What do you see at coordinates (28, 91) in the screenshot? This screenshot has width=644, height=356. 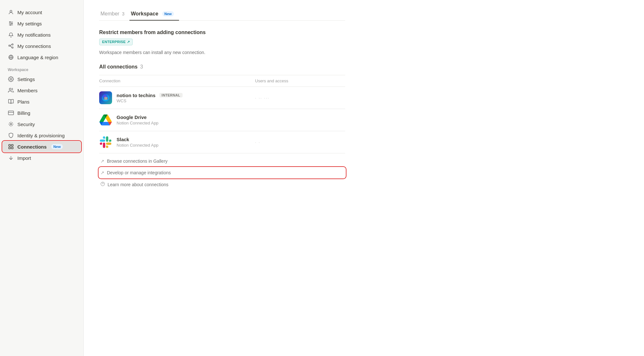 I see `sidebar-item-label: Members` at bounding box center [28, 91].